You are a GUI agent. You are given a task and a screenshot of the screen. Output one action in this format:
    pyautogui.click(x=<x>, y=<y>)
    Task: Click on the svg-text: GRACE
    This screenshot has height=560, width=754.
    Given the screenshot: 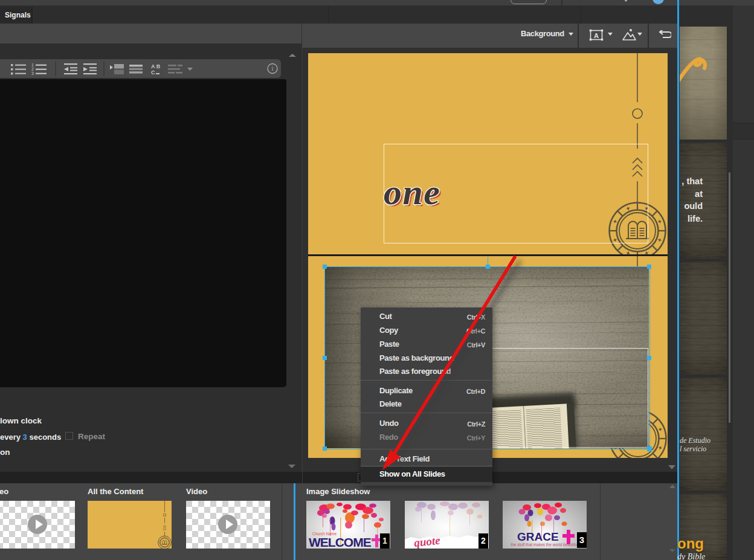 What is the action you would take?
    pyautogui.click(x=538, y=536)
    